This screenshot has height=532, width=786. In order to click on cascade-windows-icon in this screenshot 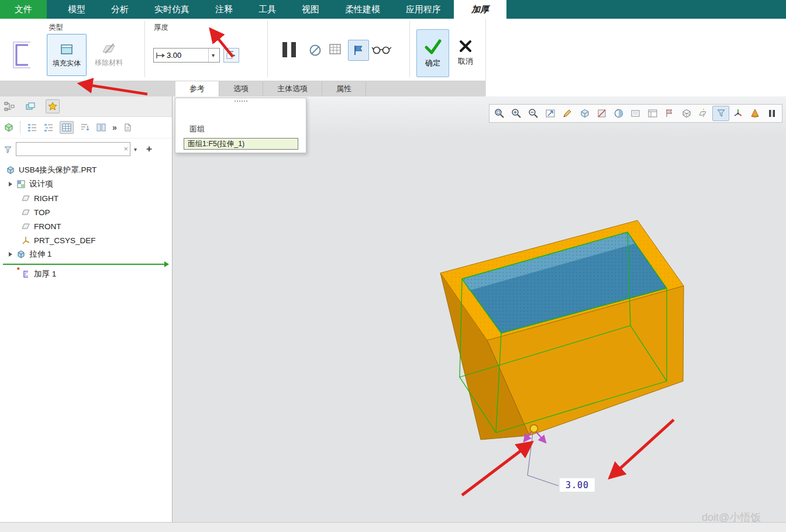, I will do `click(30, 106)`.